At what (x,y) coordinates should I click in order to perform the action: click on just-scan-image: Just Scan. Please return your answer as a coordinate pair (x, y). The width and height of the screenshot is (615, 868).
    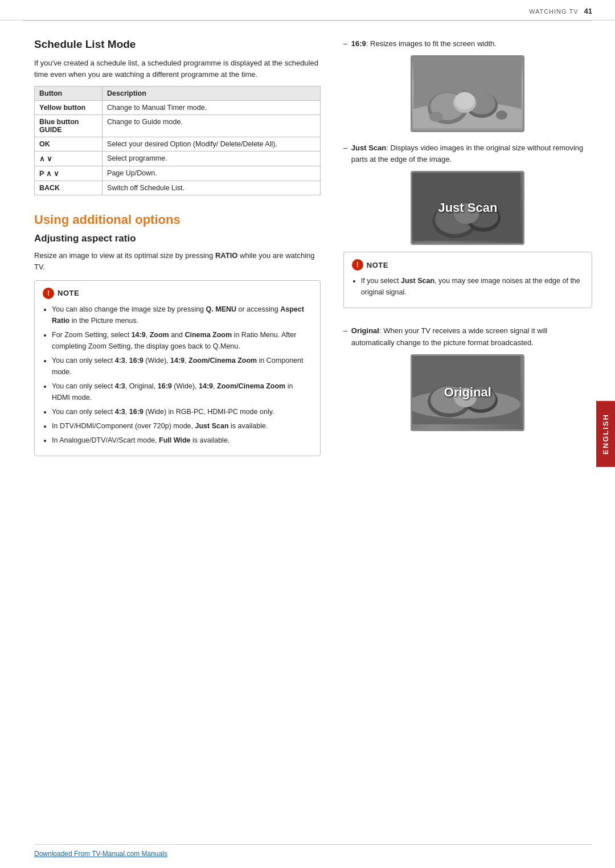
    Looking at the image, I should click on (468, 208).